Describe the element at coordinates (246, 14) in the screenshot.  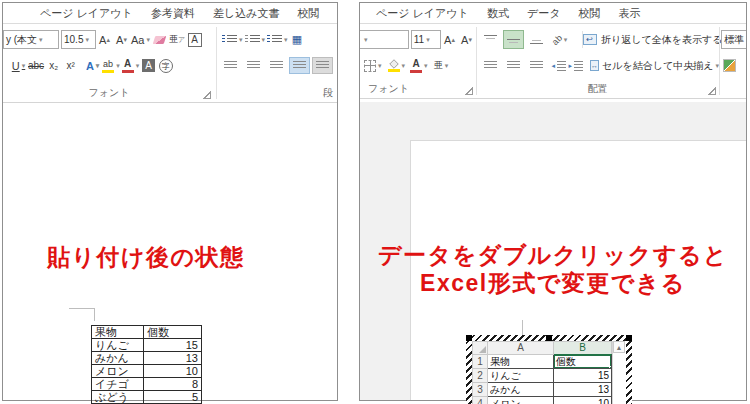
I see `tab-mailings: 差し込み文書` at that location.